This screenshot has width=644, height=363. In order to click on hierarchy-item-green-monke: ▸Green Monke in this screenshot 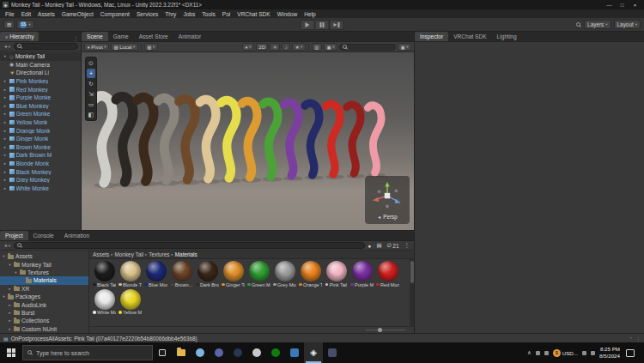, I will do `click(40, 114)`.